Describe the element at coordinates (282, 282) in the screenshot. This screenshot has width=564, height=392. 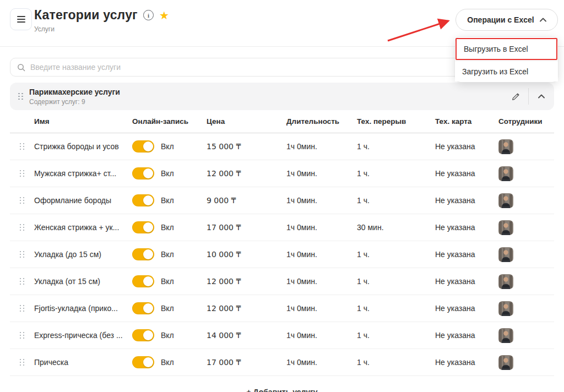
I see `table-row: Укладка (от 15 см) Вкл 12 000 ₸ 1ч 0мин.…` at that location.